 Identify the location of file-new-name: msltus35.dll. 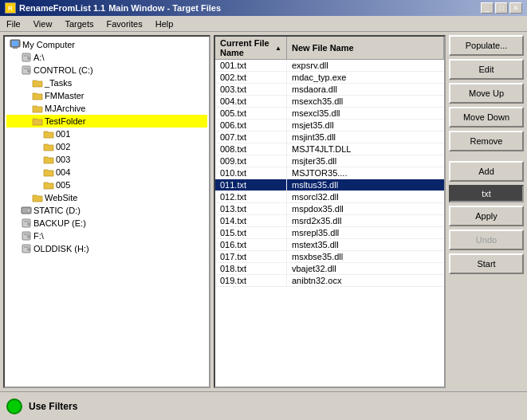
(365, 185).